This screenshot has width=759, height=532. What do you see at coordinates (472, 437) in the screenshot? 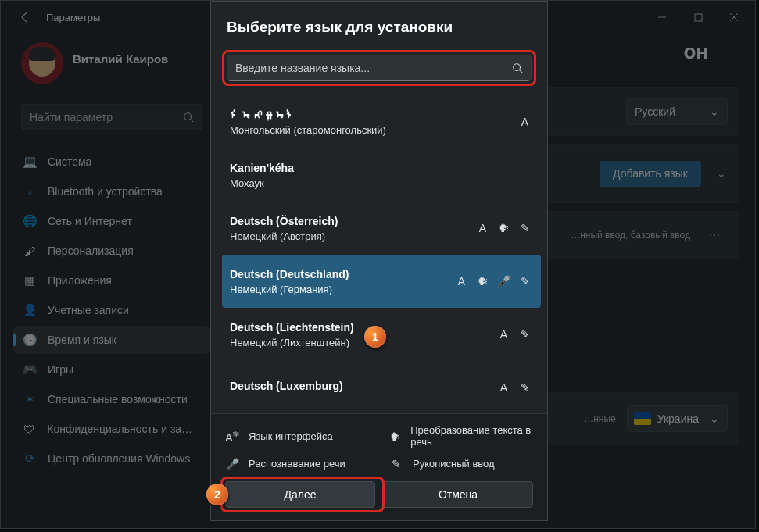
I see `legend-tts-label: Преобразование текста в речь` at bounding box center [472, 437].